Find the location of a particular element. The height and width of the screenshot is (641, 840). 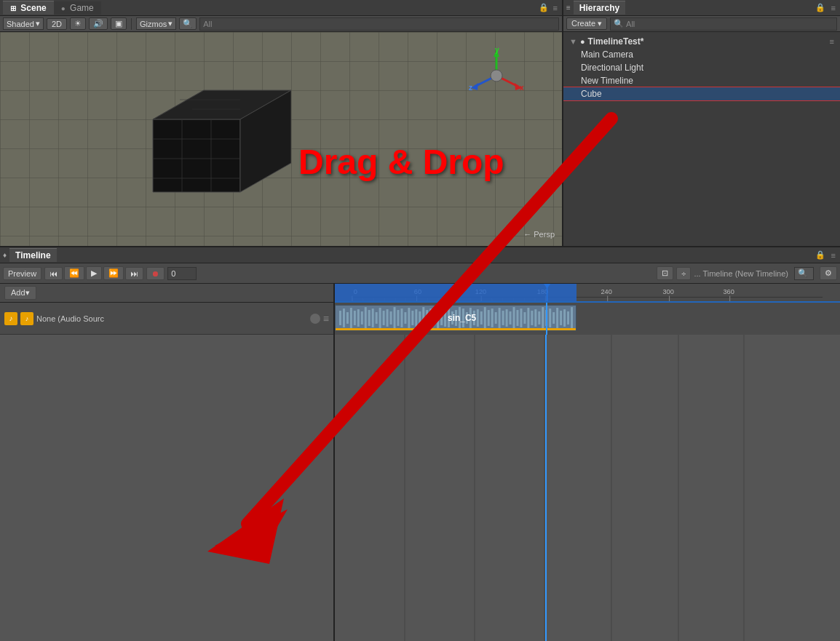

scene-toolbar: Shaded ▾ 2D ☀ 🔊 ▣ Gizmos ▾ 🔍 All is located at coordinates (281, 24).